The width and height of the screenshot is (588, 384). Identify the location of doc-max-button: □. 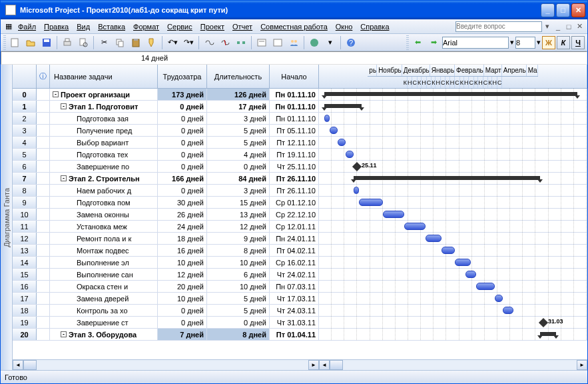
(569, 27).